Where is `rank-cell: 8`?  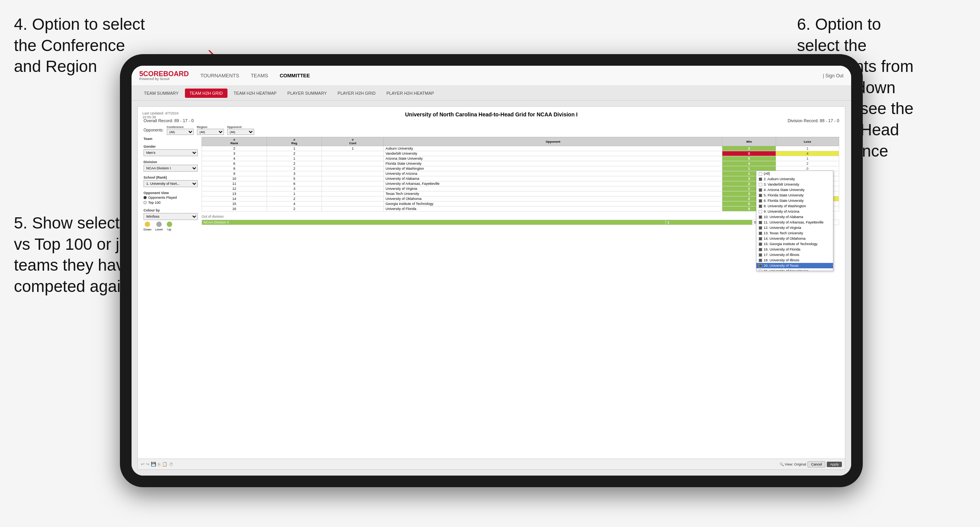 rank-cell: 8 is located at coordinates (234, 169).